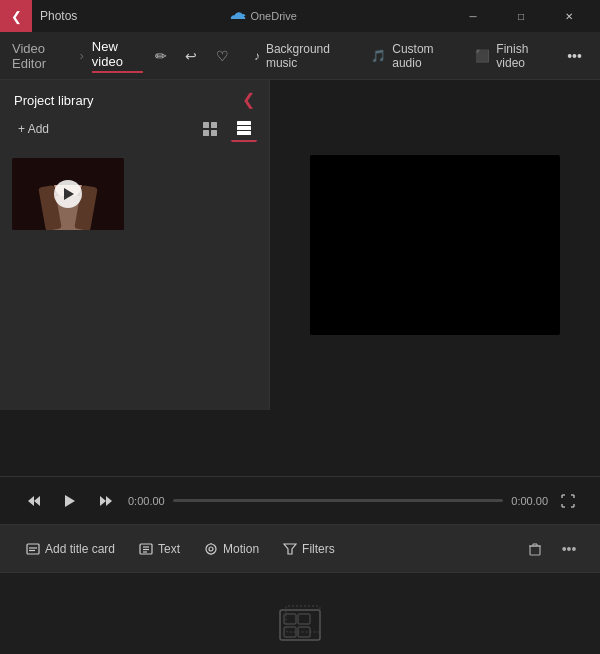 This screenshot has width=600, height=654. I want to click on undo-icon: ↩, so click(191, 56).